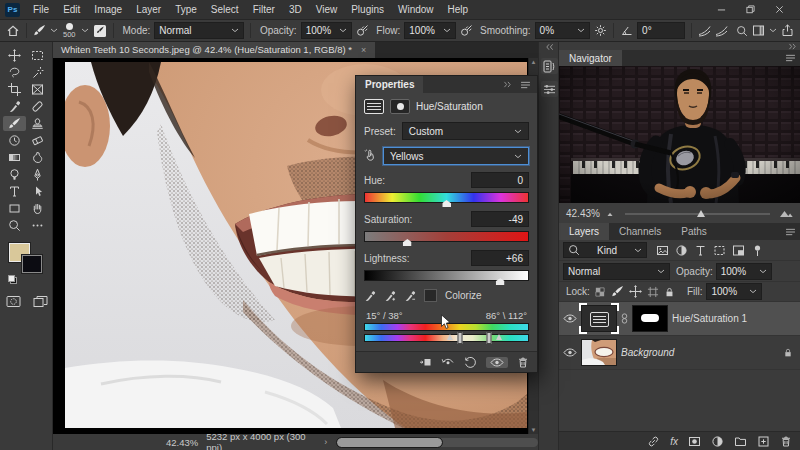  What do you see at coordinates (430, 30) in the screenshot?
I see `flow-select: 100%` at bounding box center [430, 30].